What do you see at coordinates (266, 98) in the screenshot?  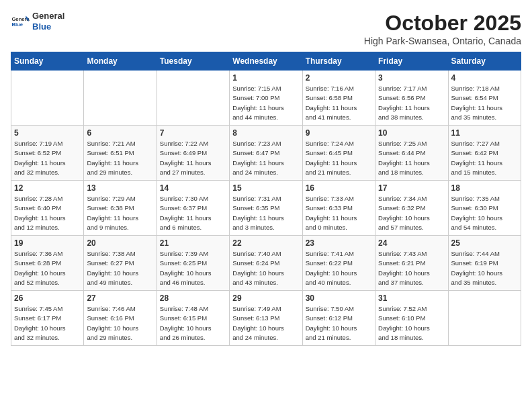 I see `calendar-week-row: 1Sunrise: 7:15 AM Sunset: 7:00 PM Daylig…` at bounding box center [266, 98].